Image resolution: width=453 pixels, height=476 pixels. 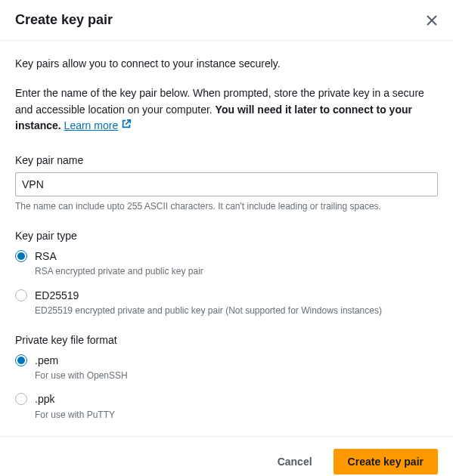 What do you see at coordinates (227, 340) in the screenshot?
I see `file-format-label: Private key file format` at bounding box center [227, 340].